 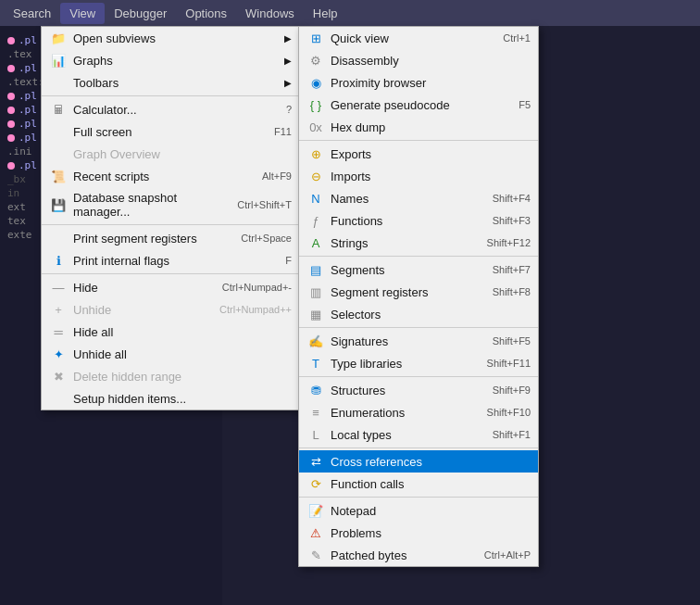 I want to click on quick-view-icon: ⊞, so click(x=316, y=38).